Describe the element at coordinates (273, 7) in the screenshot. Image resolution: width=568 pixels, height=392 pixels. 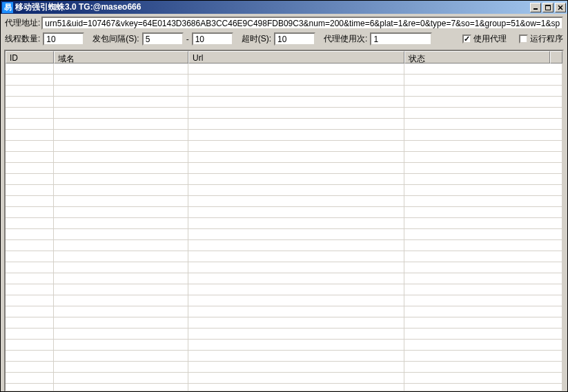
I see `window-title: 移动强引蜘蛛3.0 TG:@maseo666` at that location.